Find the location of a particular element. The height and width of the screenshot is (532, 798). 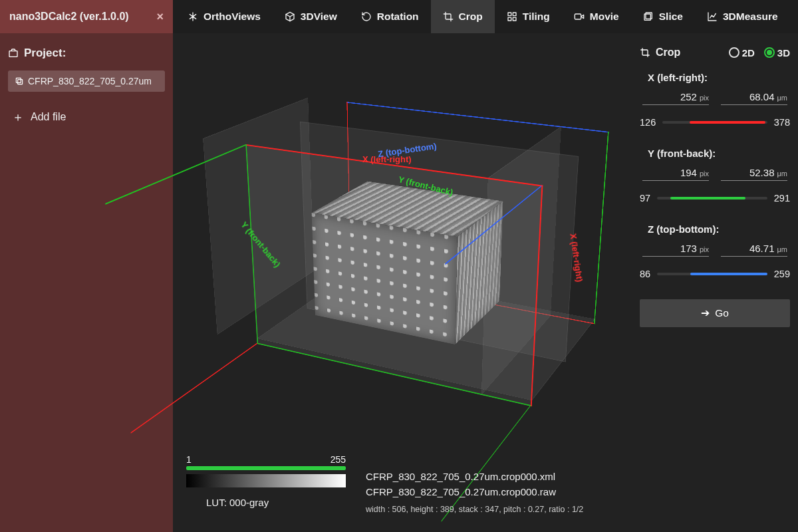

go-button: ➔ Go is located at coordinates (715, 313).